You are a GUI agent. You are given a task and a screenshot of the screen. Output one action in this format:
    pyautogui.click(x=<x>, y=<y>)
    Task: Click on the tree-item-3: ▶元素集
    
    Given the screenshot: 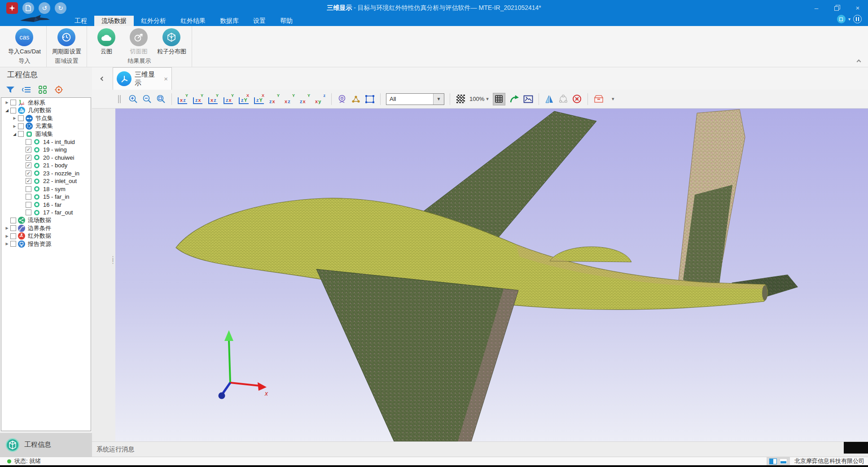 What is the action you would take?
    pyautogui.click(x=46, y=127)
    